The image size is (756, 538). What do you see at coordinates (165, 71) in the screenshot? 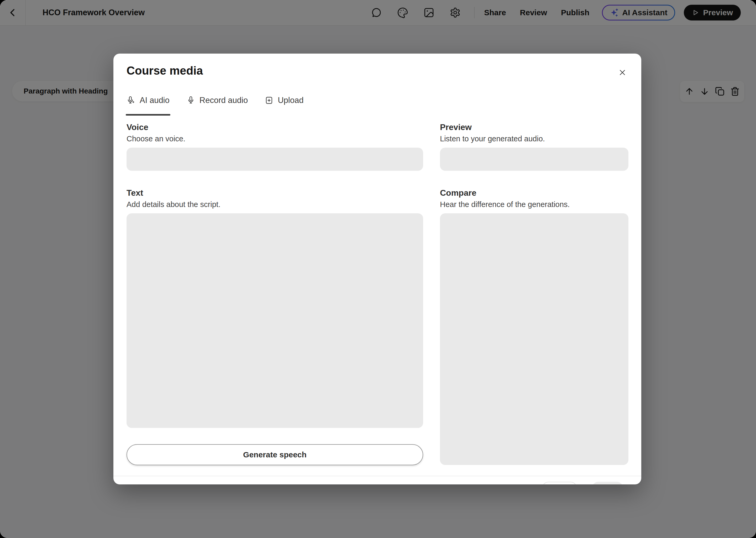
I see `dialog-title: Course media` at bounding box center [165, 71].